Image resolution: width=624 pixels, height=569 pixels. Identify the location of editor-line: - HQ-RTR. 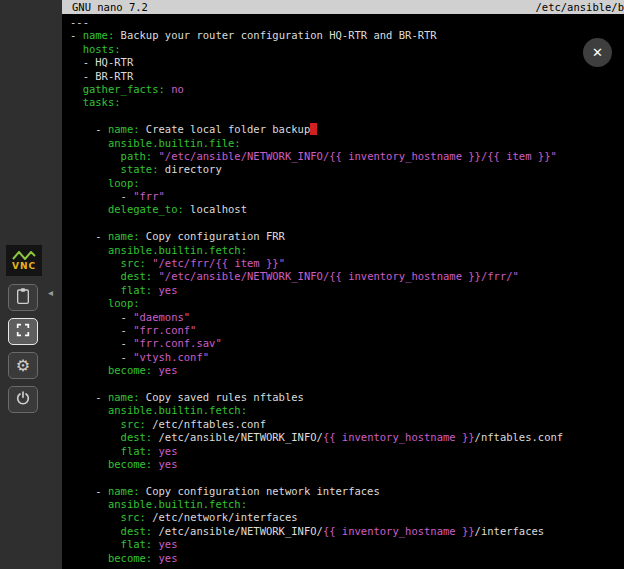
(347, 62).